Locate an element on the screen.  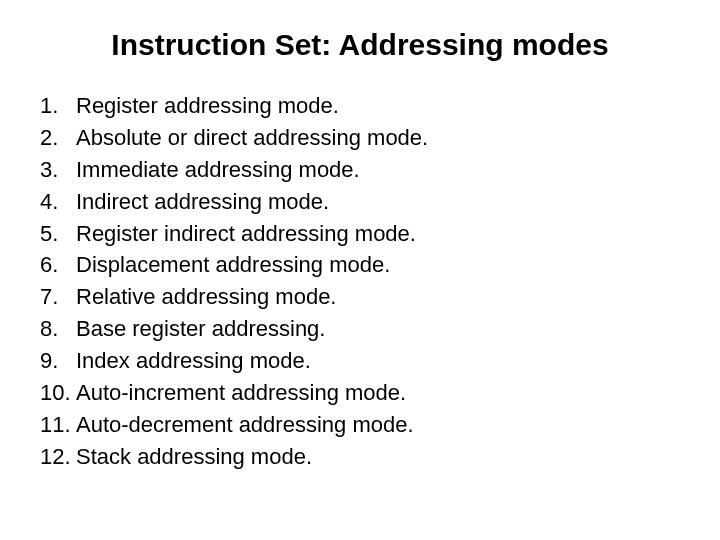
list-item: 5. Register indirect addressing mode. is located at coordinates (360, 234).